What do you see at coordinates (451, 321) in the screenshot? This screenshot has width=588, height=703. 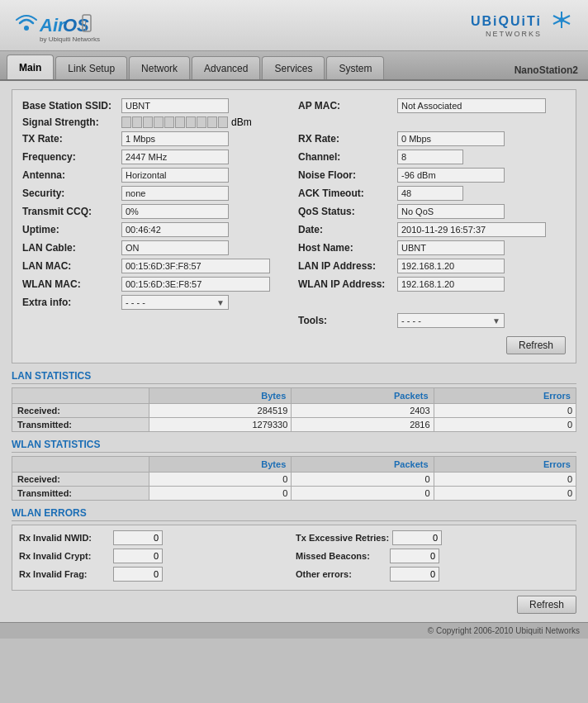 I see `tools-dropdown: - - - - ▼` at bounding box center [451, 321].